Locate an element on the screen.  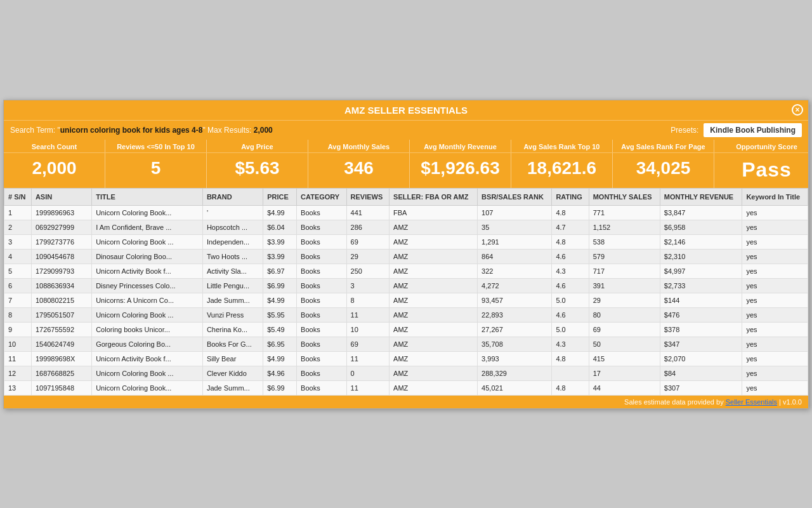
table-cell: $4,997 is located at coordinates (701, 271).